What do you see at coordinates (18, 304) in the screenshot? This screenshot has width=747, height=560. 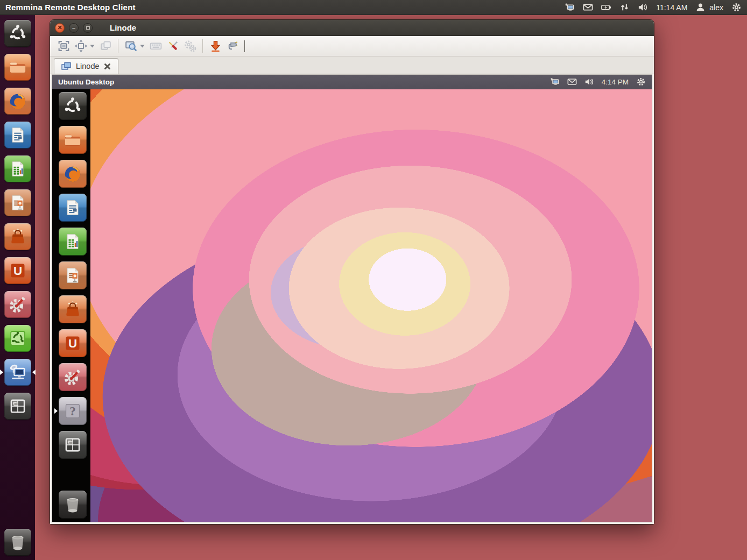 I see `system-settings-icon` at bounding box center [18, 304].